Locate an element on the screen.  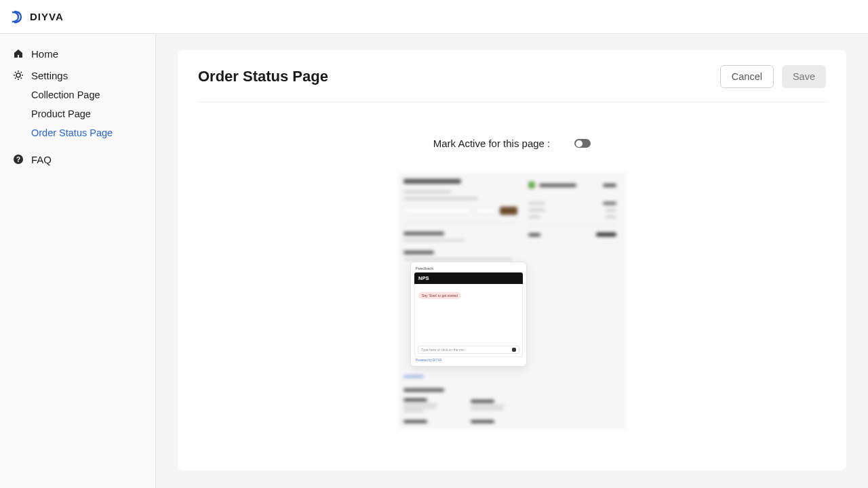
help-icon: ? is located at coordinates (18, 159).